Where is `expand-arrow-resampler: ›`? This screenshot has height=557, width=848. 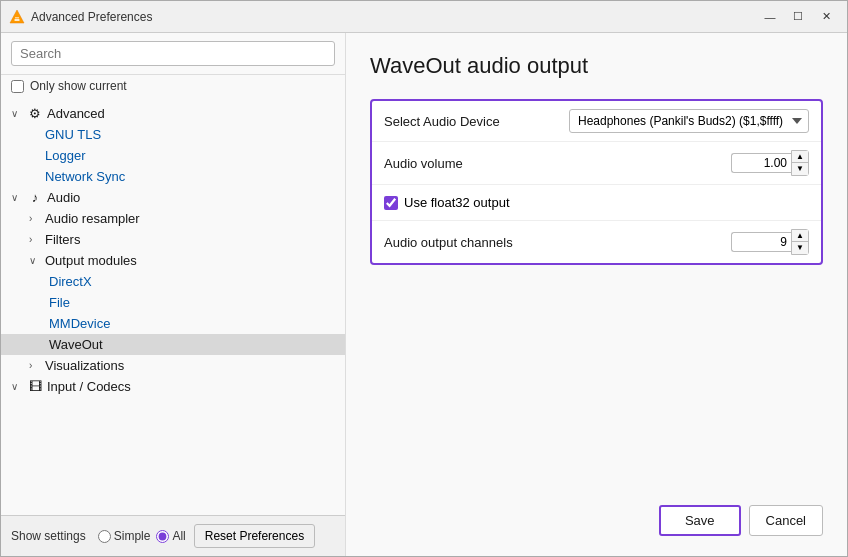
expand-arrow-resampler: › is located at coordinates (35, 218).